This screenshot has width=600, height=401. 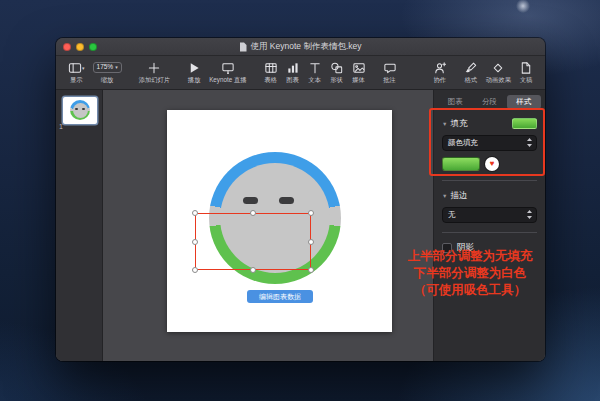 What do you see at coordinates (228, 72) in the screenshot?
I see `toolbar-button-keynote-live: Keynote 直播` at bounding box center [228, 72].